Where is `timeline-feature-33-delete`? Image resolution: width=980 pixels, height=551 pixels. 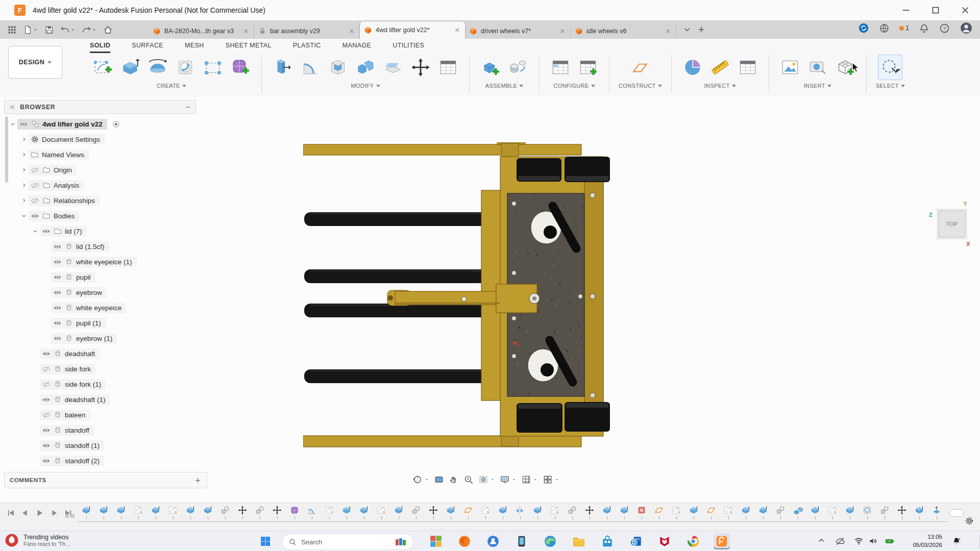 timeline-feature-33-delete is located at coordinates (642, 512).